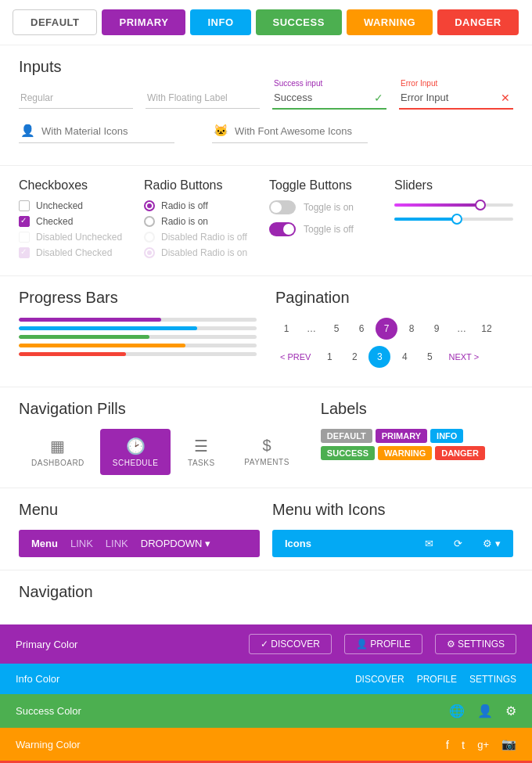  What do you see at coordinates (290, 644) in the screenshot?
I see `nav-primary-discover: ✓ DISCOVER` at bounding box center [290, 644].